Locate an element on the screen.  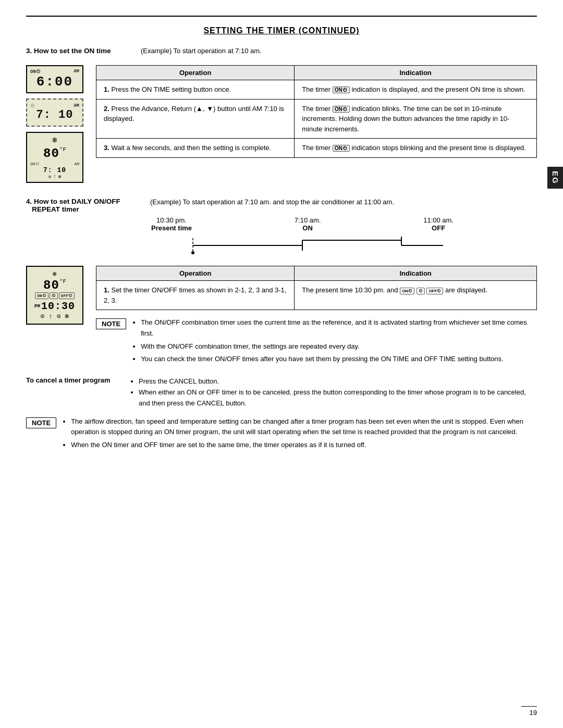
lcd2-time: 7: 10 is located at coordinates (54, 115).